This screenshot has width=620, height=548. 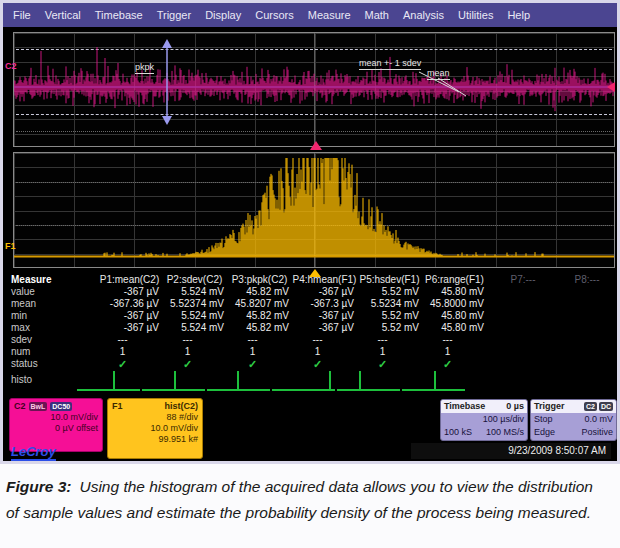 I want to click on measure-max-cell: -367 µV, so click(x=130, y=328).